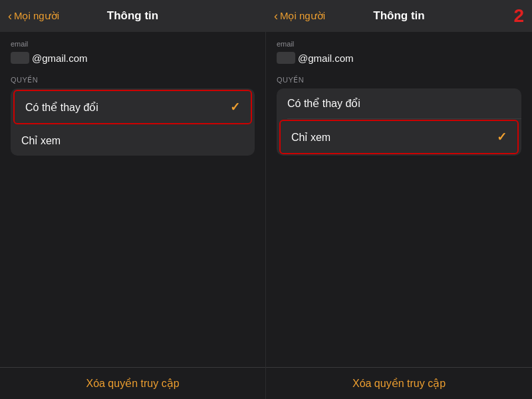  Describe the element at coordinates (399, 122) in the screenshot. I see `options-container: Có thể thay đổiChỉ xem✓` at that location.